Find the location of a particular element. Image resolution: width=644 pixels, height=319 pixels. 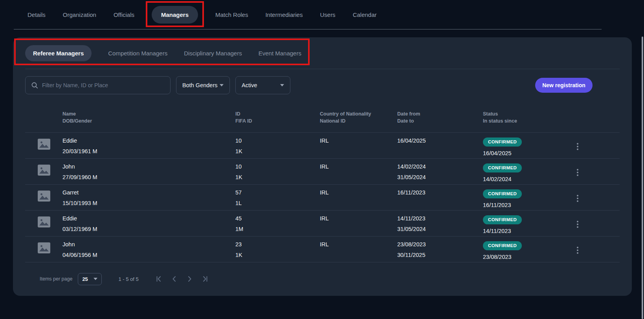

items-per-page-select: 25 is located at coordinates (90, 279).